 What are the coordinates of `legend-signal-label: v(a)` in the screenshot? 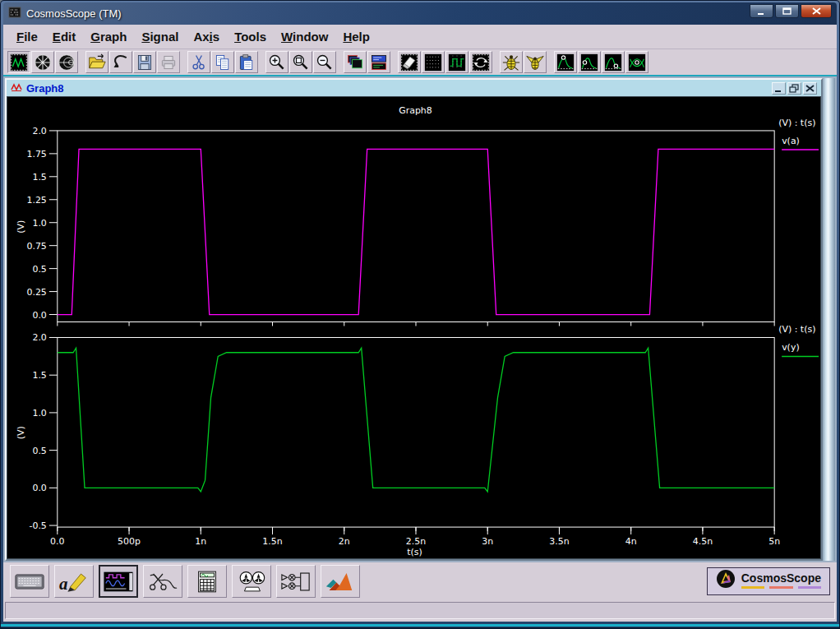 It's located at (791, 141).